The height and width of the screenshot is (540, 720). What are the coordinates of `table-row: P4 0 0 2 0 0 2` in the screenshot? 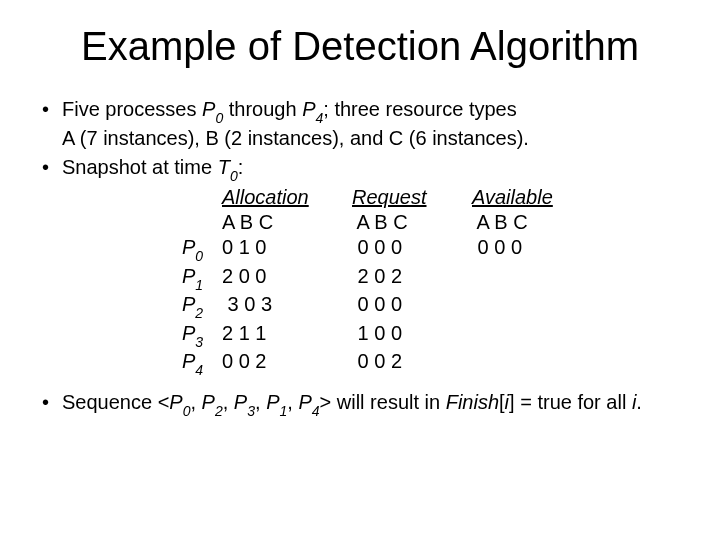 It's located at (431, 364).